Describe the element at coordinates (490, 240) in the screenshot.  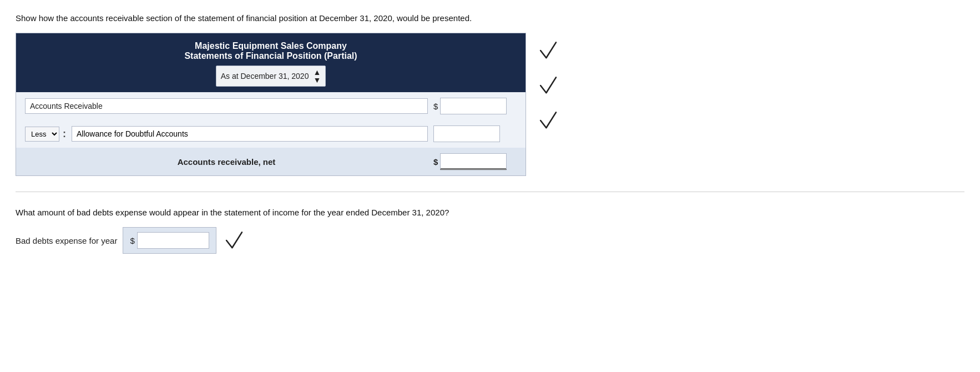
I see `bad-debts-row: Bad debts expense for year $` at that location.